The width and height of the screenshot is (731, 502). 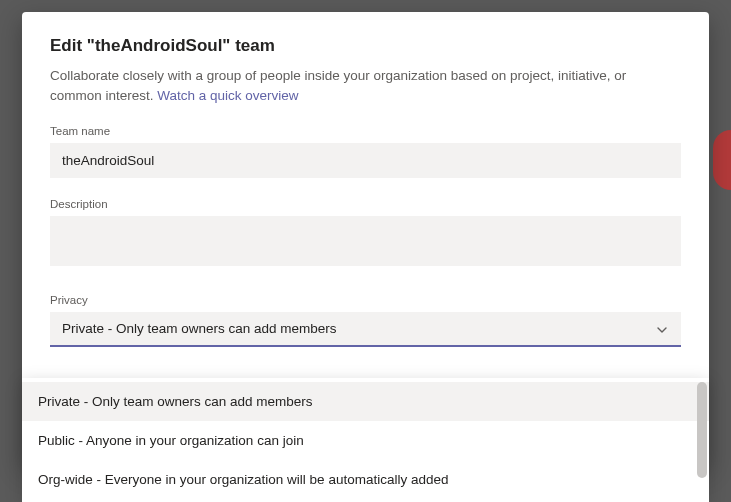 I want to click on modal-subtitle: Collaborate closely with a group of peop…, so click(x=366, y=86).